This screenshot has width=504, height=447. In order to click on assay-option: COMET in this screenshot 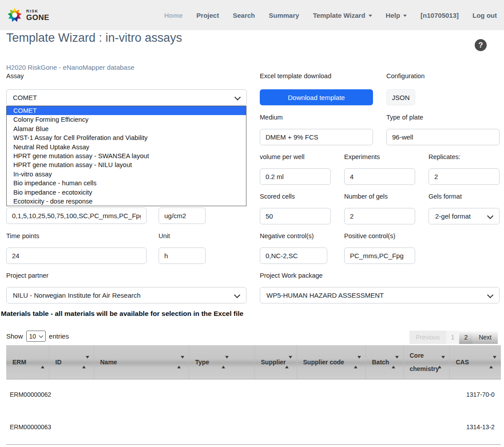, I will do `click(126, 111)`.